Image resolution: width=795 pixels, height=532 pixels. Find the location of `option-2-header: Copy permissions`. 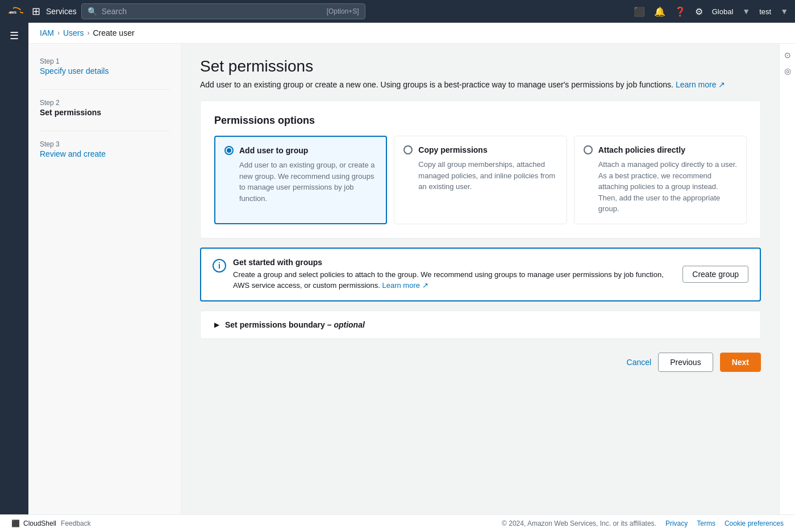

option-2-header: Copy permissions is located at coordinates (480, 150).